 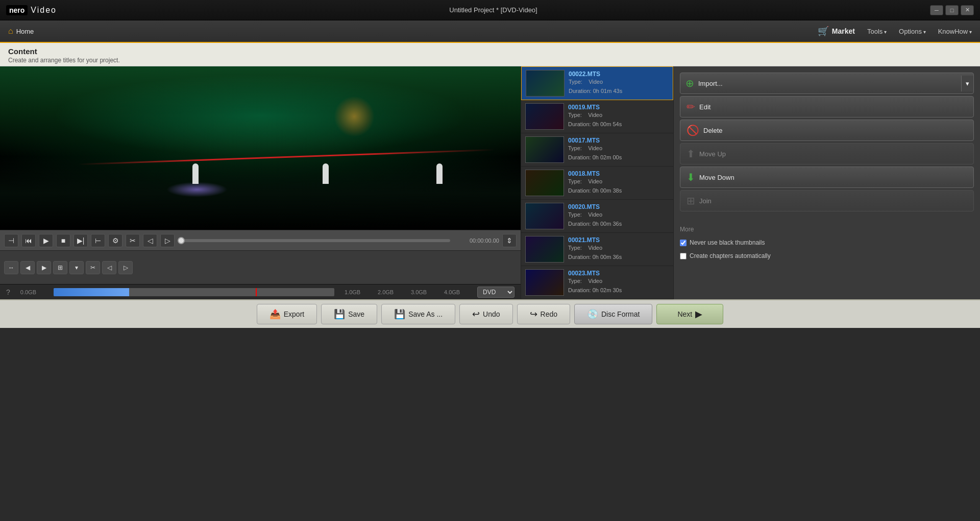 I want to click on save-icon: 💾, so click(x=339, y=314).